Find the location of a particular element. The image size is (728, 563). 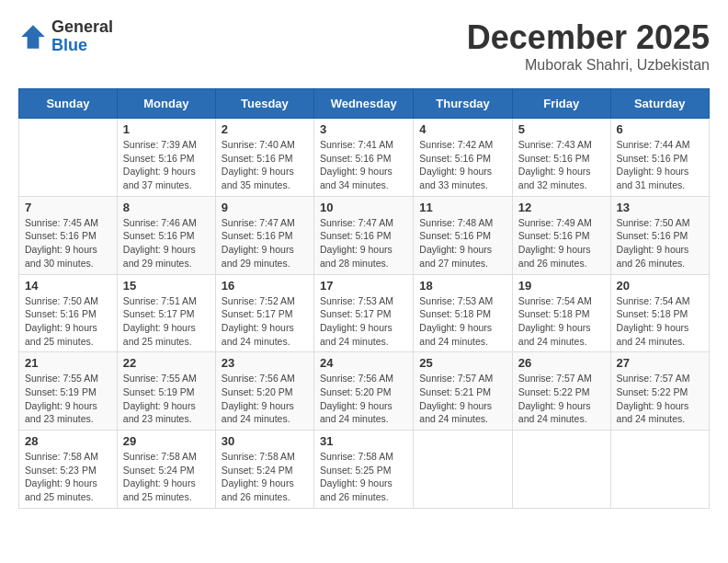

calendar-cell: 1Sunrise: 7:39 AM Sunset: 5:16 PM Daylig… is located at coordinates (165, 158).